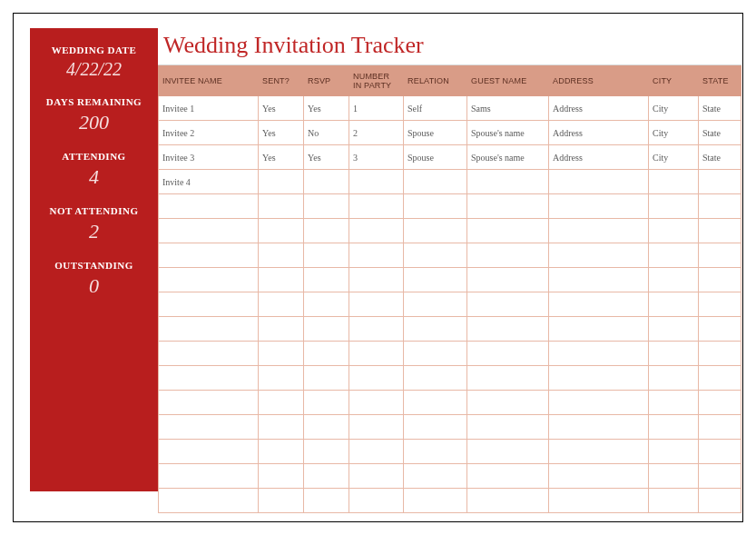 The height and width of the screenshot is (535, 756). Describe the element at coordinates (377, 133) in the screenshot. I see `cell-num: 2` at that location.